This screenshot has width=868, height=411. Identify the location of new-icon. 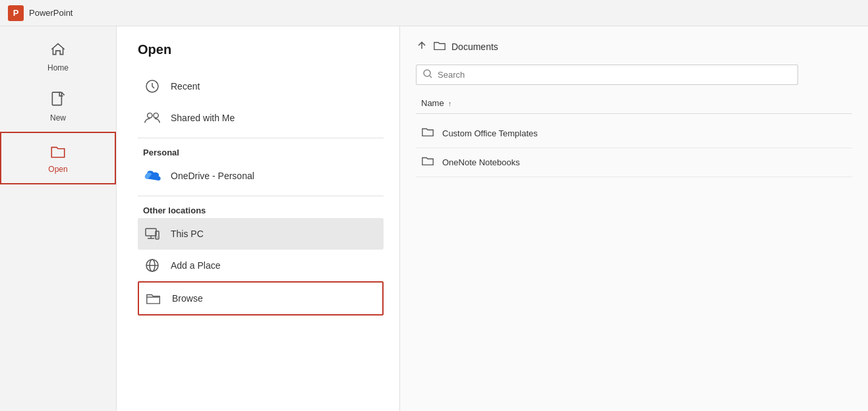
(58, 101).